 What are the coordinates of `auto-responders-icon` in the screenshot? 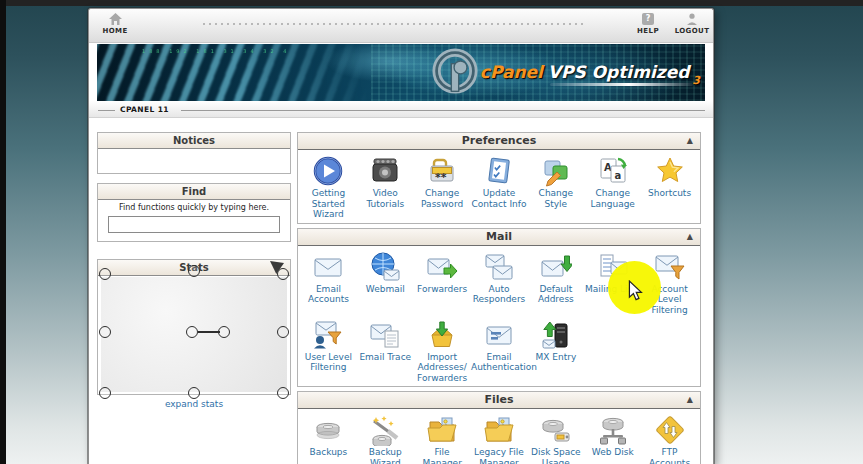 It's located at (499, 267).